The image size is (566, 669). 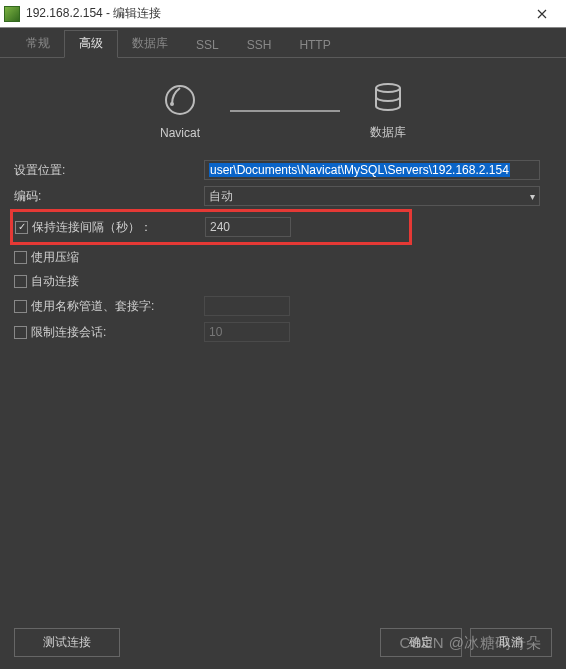 What do you see at coordinates (20, 258) in the screenshot?
I see `checkbox-compression` at bounding box center [20, 258].